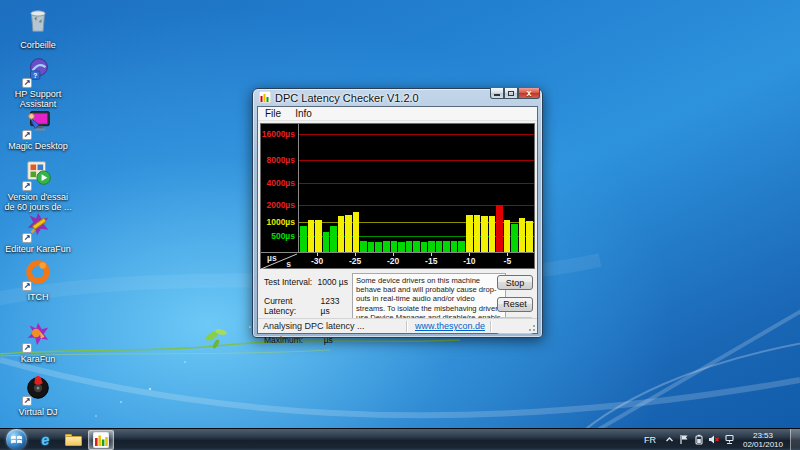 Image resolution: width=800 pixels, height=450 pixels. I want to click on x-tick-label: -25, so click(355, 261).